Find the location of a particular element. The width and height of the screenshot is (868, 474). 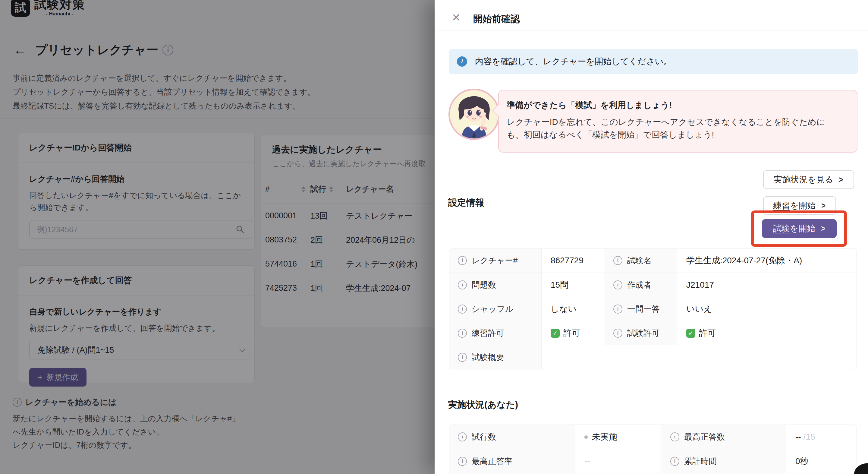

info-circle-icon: i is located at coordinates (462, 61).